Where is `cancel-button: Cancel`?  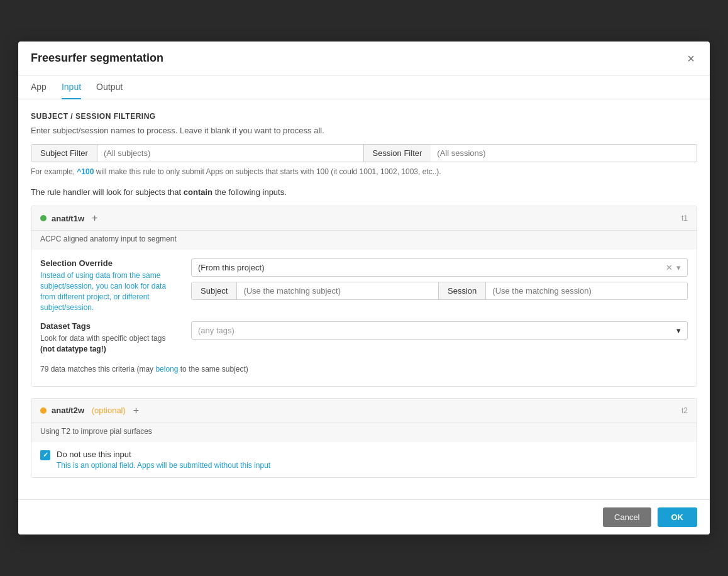
cancel-button: Cancel is located at coordinates (627, 517).